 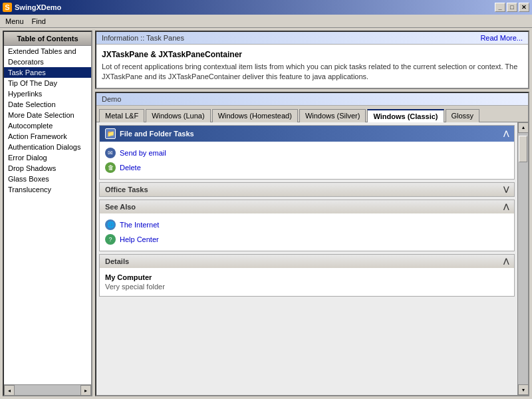 What do you see at coordinates (307, 277) in the screenshot?
I see `details-title: My Computer` at bounding box center [307, 277].